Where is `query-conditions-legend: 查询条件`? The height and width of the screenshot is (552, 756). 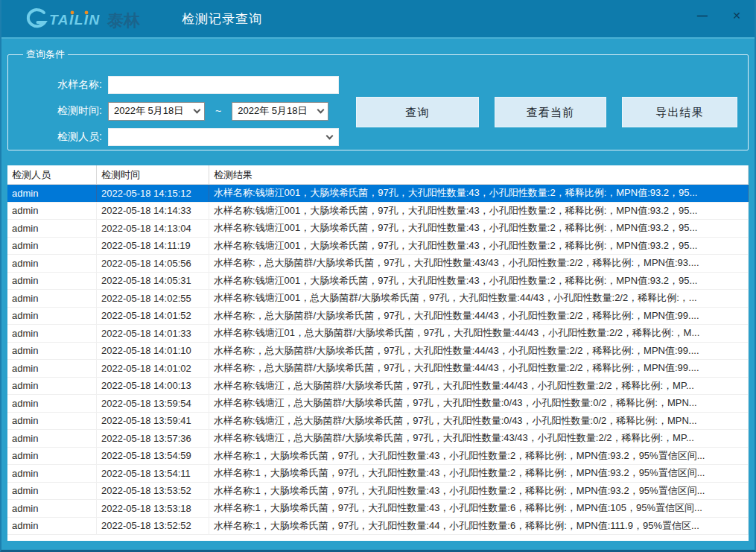 query-conditions-legend: 查询条件 is located at coordinates (45, 54).